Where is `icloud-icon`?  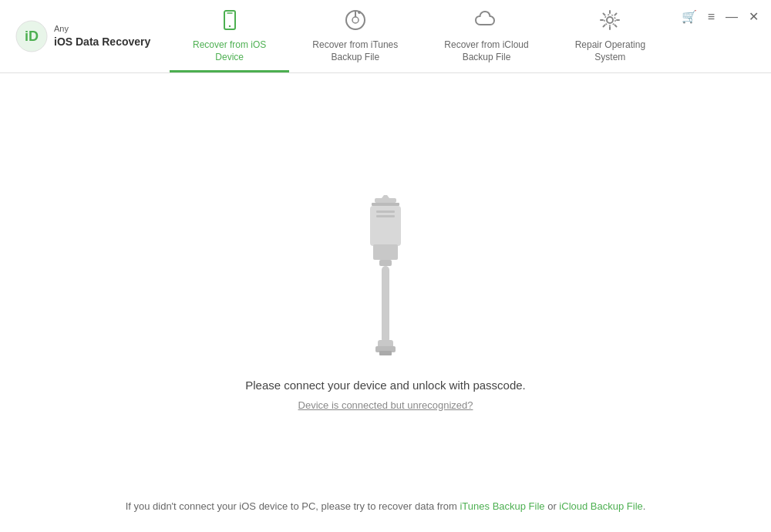
icloud-icon is located at coordinates (487, 22).